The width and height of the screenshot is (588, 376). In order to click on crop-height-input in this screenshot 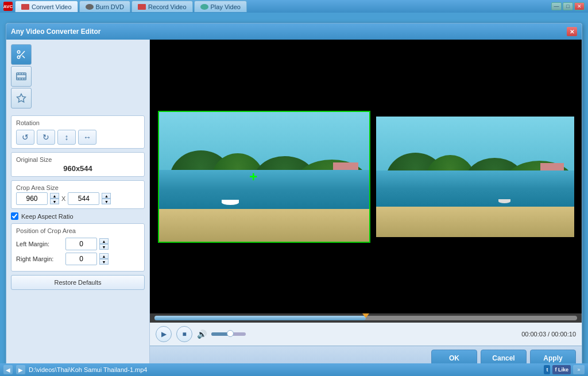, I will do `click(84, 199)`.